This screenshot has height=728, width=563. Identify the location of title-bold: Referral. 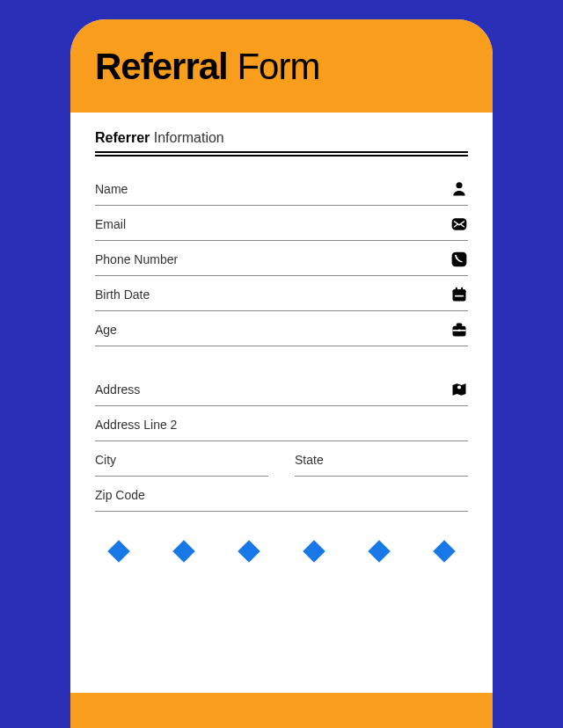
(162, 67).